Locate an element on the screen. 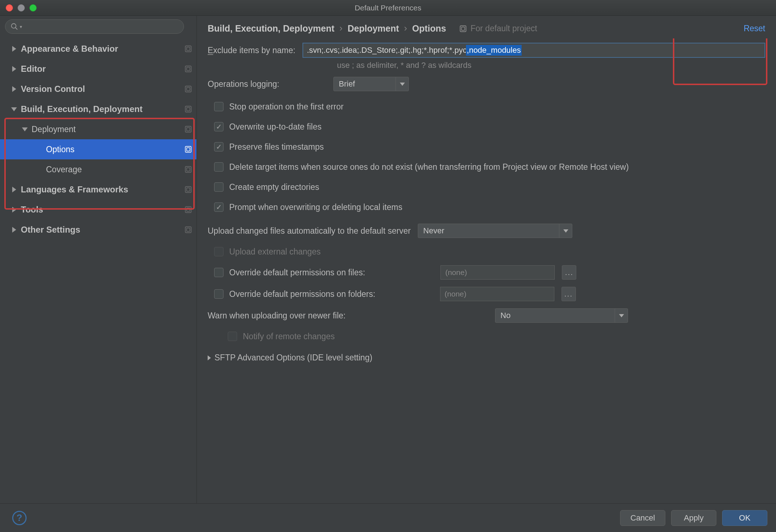 The width and height of the screenshot is (776, 532). sidebar-item-options: Options is located at coordinates (98, 149).